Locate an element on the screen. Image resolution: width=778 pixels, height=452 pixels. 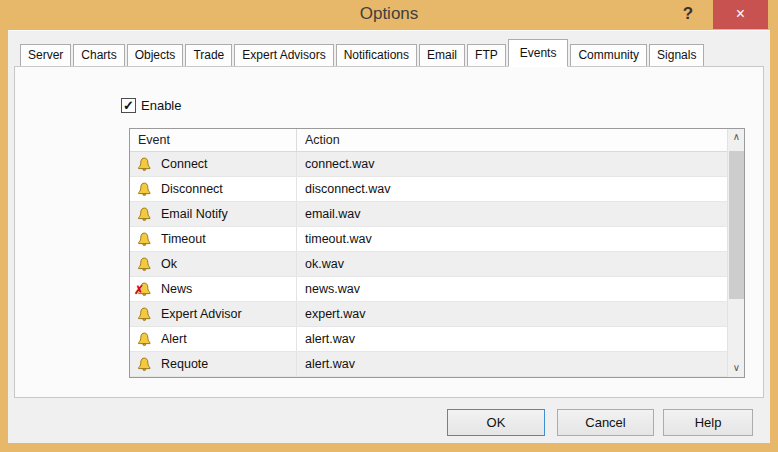
enable-label: Enable is located at coordinates (161, 106).